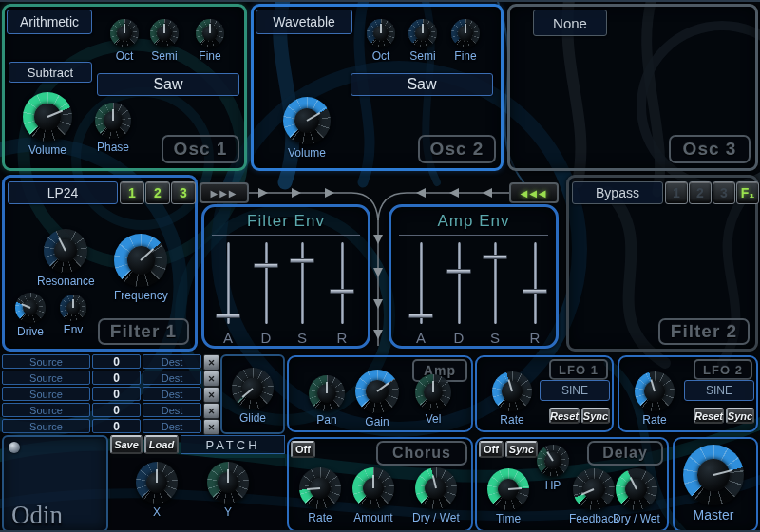 The image size is (760, 532). I want to click on delay-time-knob: Time, so click(508, 497).